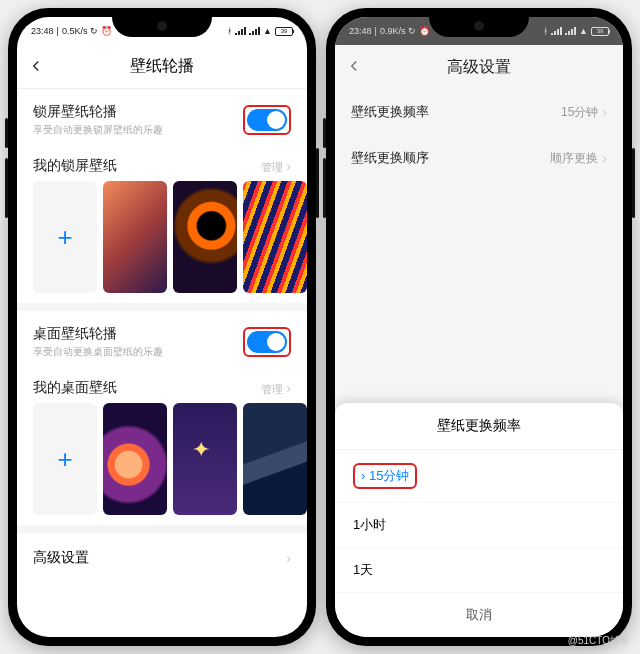  Describe the element at coordinates (479, 158) in the screenshot. I see `order-row: 壁纸更换顺序 顺序更换›` at that location.